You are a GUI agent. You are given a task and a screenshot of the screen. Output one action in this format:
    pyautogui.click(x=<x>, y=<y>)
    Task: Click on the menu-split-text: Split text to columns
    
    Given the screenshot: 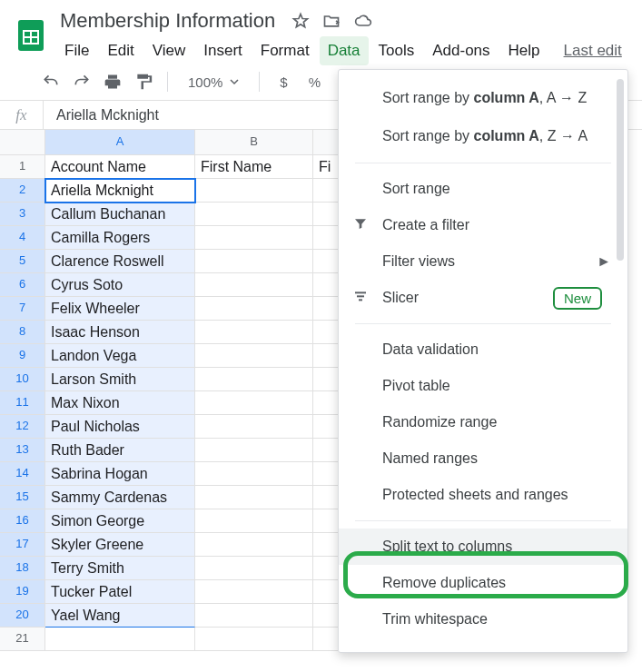 What is the action you would take?
    pyautogui.click(x=483, y=547)
    